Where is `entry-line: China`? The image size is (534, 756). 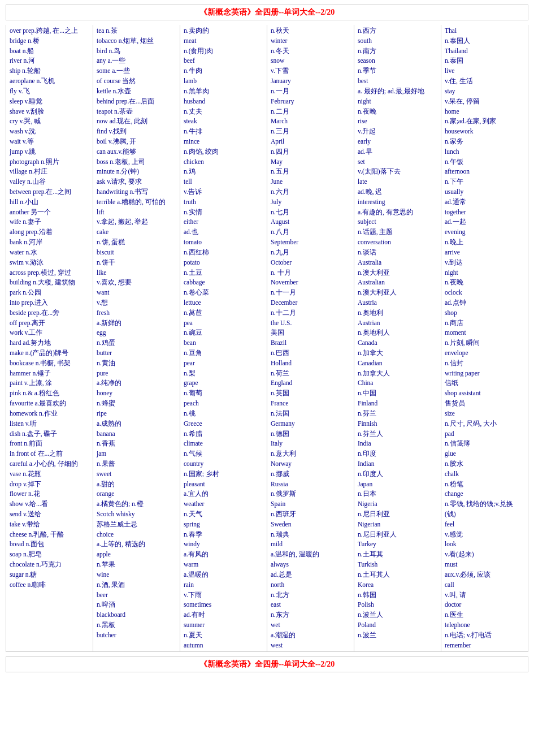 entry-line: China is located at coordinates (398, 383).